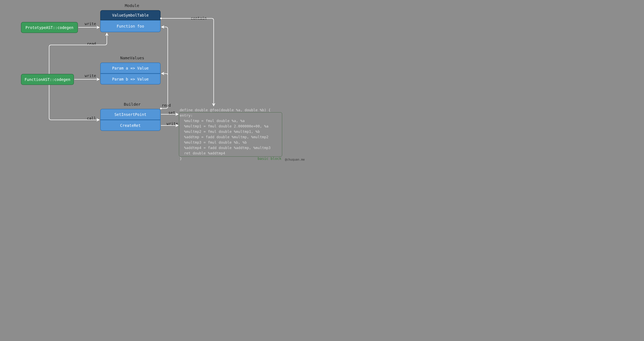 This screenshot has height=341, width=644. I want to click on watermark: @chuquan.me, so click(295, 160).